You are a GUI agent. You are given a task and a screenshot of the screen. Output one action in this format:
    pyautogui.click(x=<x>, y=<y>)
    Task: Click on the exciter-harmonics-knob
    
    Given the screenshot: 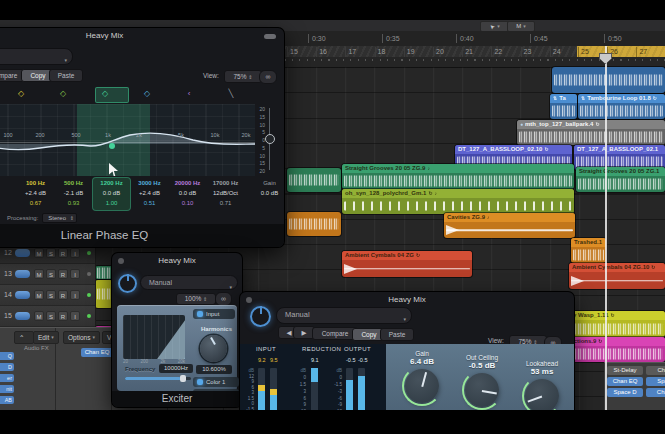 What is the action you would take?
    pyautogui.click(x=214, y=348)
    